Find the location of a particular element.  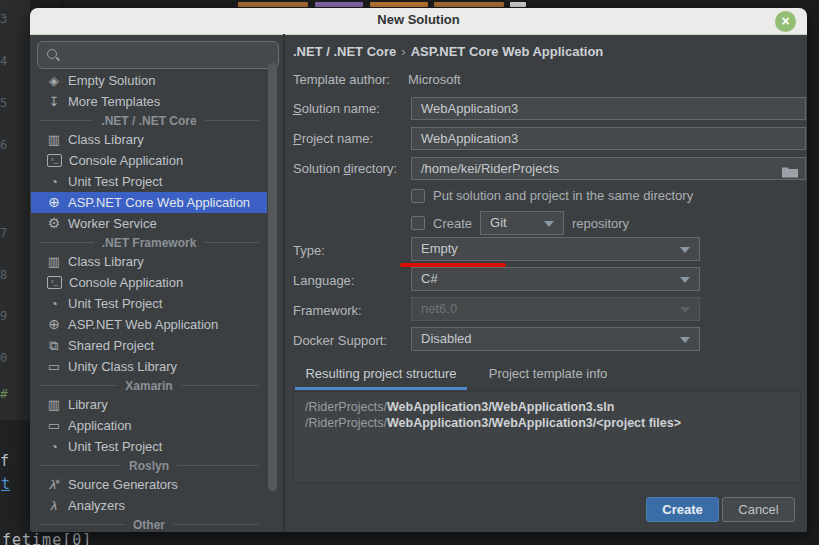

solution-name-input: WebApplication3 is located at coordinates (608, 108).